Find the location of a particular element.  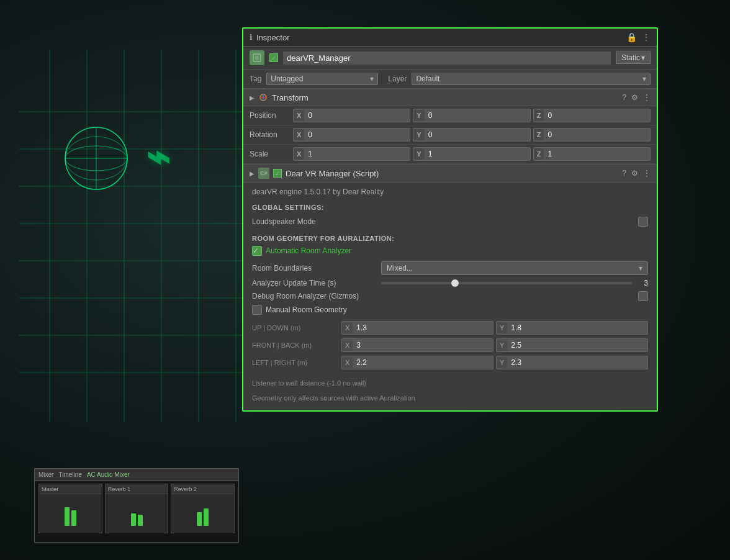

up-down-xy-pair: X 1.3 Y 1.8 is located at coordinates (495, 328).